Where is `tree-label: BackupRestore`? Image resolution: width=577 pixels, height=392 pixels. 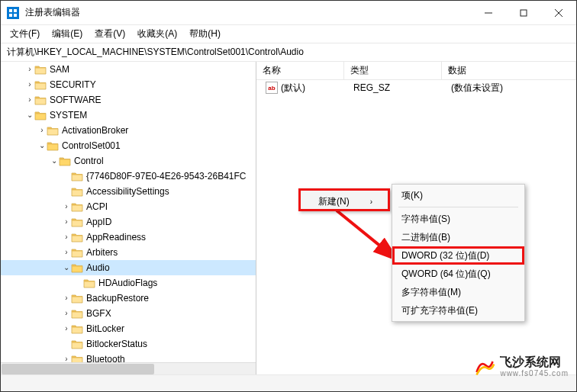 tree-label: BackupRestore is located at coordinates (118, 298).